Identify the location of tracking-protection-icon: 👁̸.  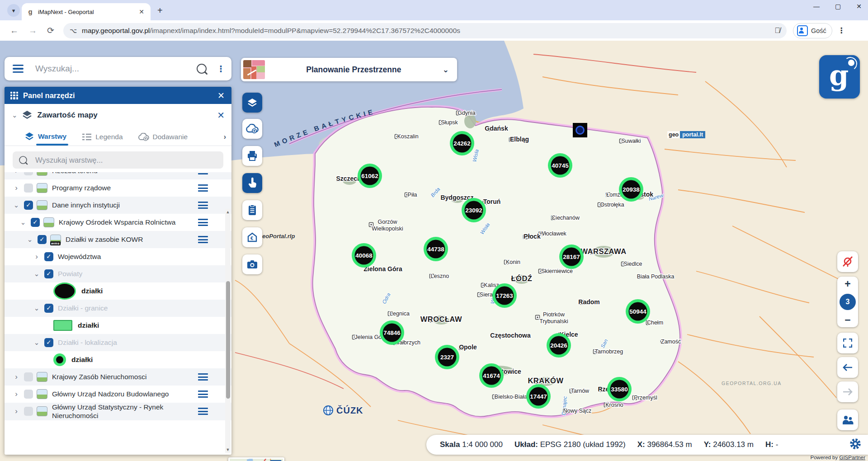
(778, 31).